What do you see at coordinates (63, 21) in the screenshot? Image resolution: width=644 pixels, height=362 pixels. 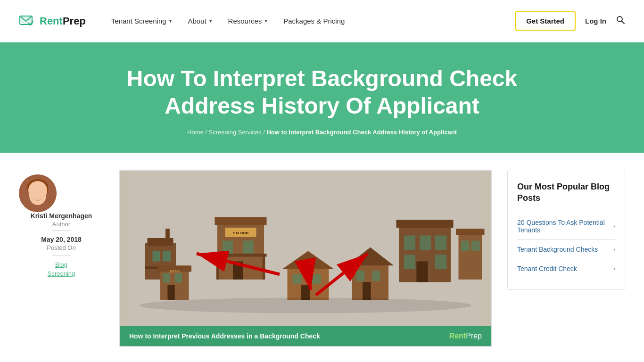 I see `logo-text: RentPrep` at bounding box center [63, 21].